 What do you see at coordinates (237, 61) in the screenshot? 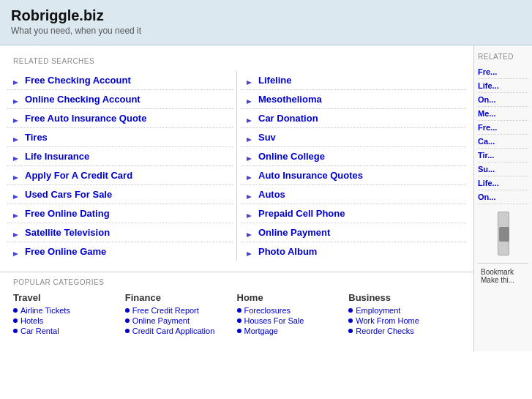
I see `related-searches-label: RELATED SEARCHES` at bounding box center [237, 61].